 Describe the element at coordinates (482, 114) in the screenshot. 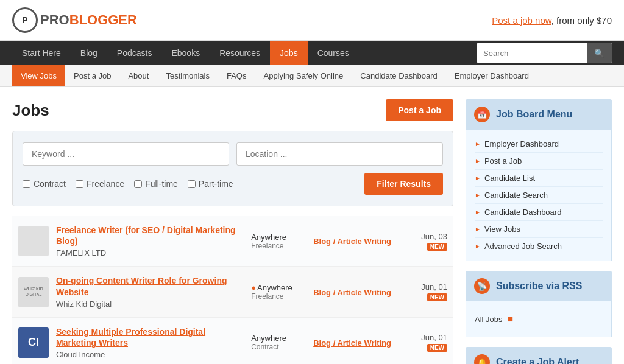

I see `briefcase-icon: 📅` at that location.